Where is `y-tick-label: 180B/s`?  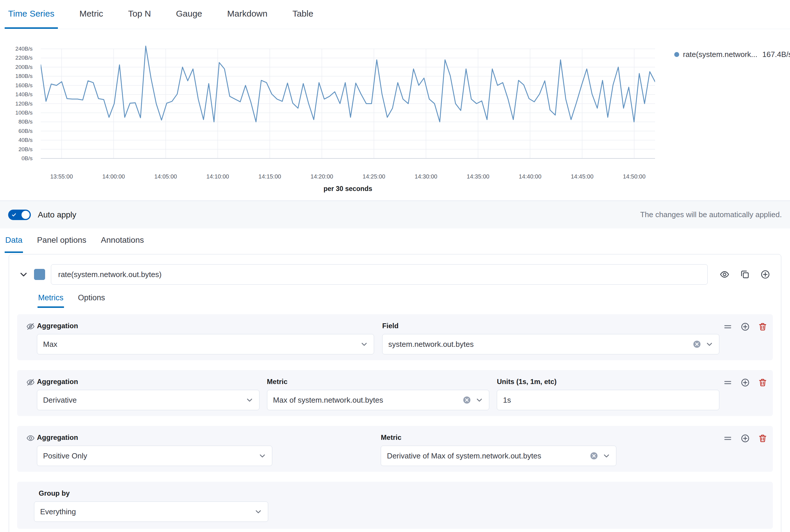 y-tick-label: 180B/s is located at coordinates (16, 76).